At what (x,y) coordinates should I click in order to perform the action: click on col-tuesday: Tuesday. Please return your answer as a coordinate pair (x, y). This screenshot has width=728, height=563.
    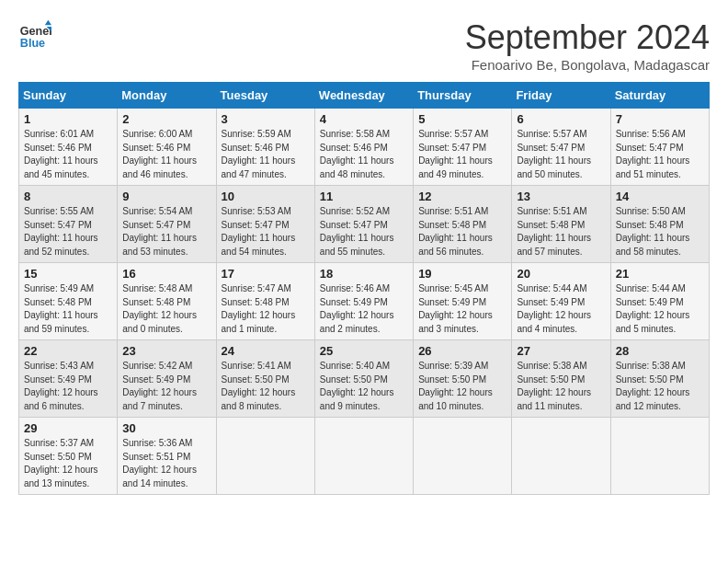
    Looking at the image, I should click on (265, 96).